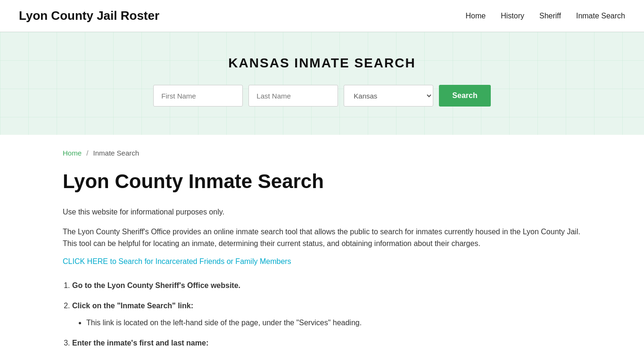 The image size is (644, 362). I want to click on first-name-input, so click(198, 96).